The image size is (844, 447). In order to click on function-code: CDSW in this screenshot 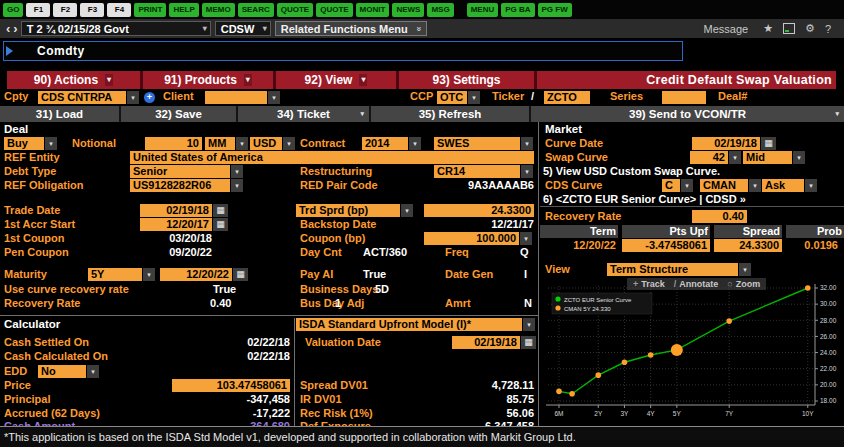, I will do `click(238, 29)`.